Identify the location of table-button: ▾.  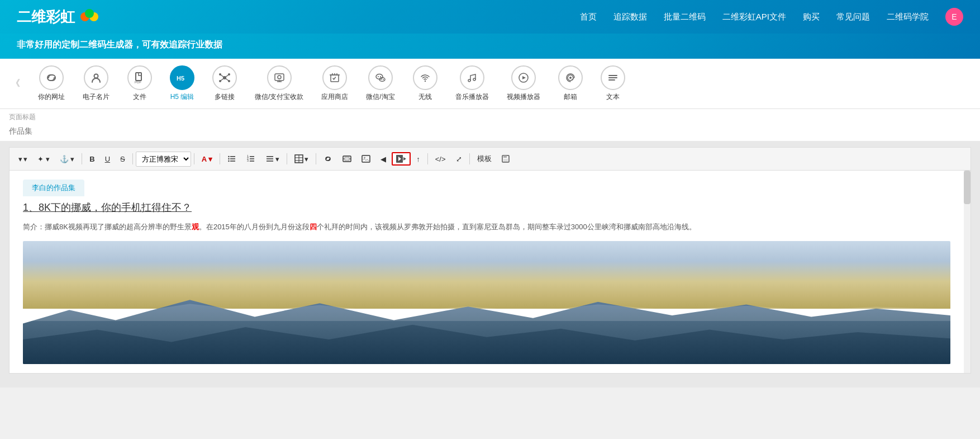
(302, 159).